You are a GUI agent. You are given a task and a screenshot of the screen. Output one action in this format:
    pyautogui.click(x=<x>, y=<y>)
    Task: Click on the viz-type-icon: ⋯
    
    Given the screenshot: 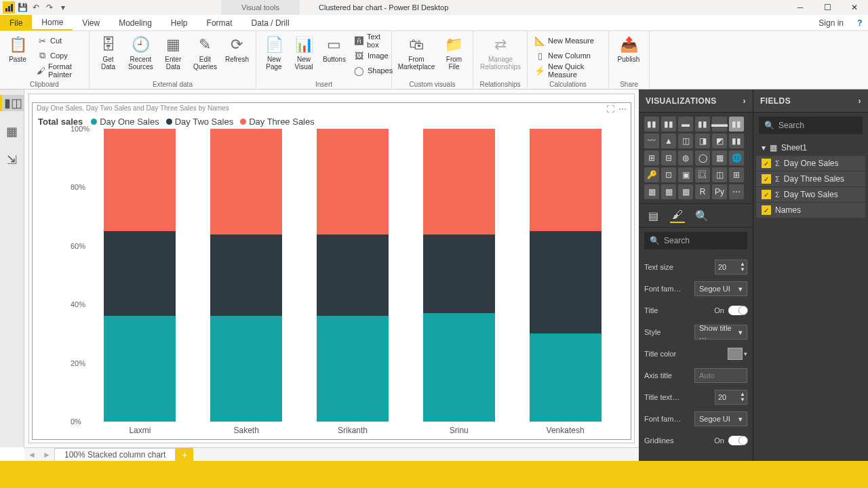 What is the action you would take?
    pyautogui.click(x=736, y=192)
    